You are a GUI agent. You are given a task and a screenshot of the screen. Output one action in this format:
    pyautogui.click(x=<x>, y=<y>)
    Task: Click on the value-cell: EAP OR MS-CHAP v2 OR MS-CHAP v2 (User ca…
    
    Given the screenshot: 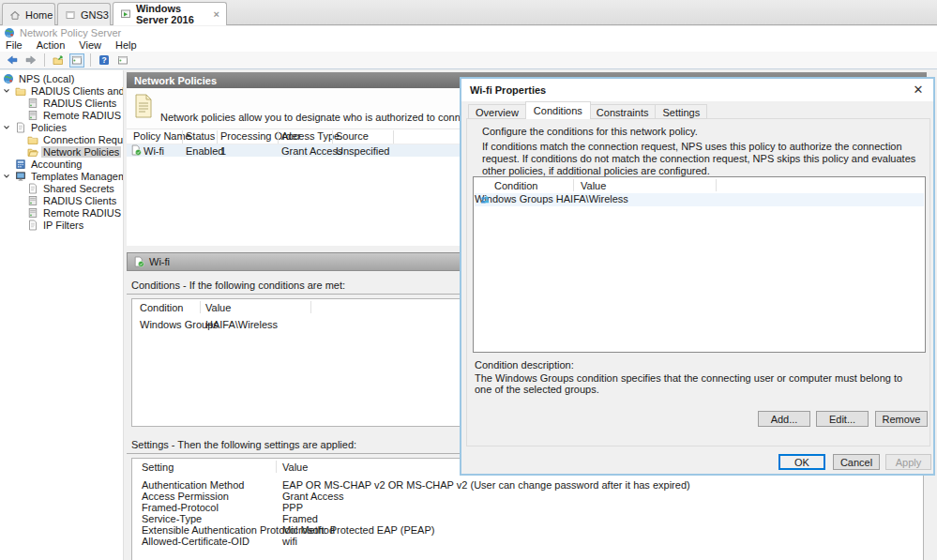 What is the action you would take?
    pyautogui.click(x=486, y=485)
    